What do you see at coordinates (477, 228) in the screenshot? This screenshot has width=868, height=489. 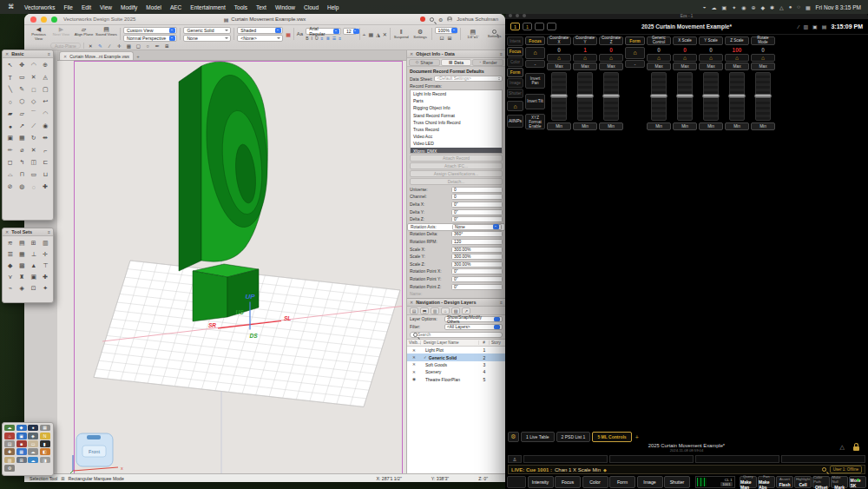 I see `field-input: None` at bounding box center [477, 228].